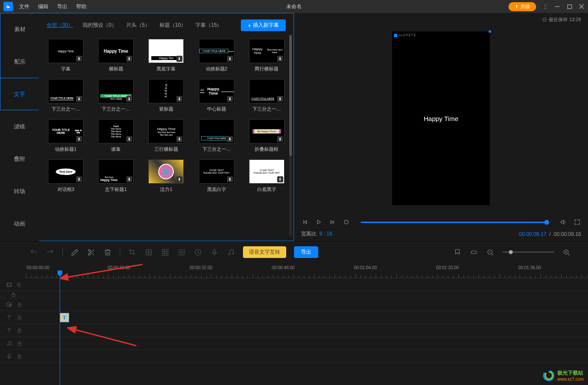  Describe the element at coordinates (319, 222) in the screenshot. I see `play-button` at that location.